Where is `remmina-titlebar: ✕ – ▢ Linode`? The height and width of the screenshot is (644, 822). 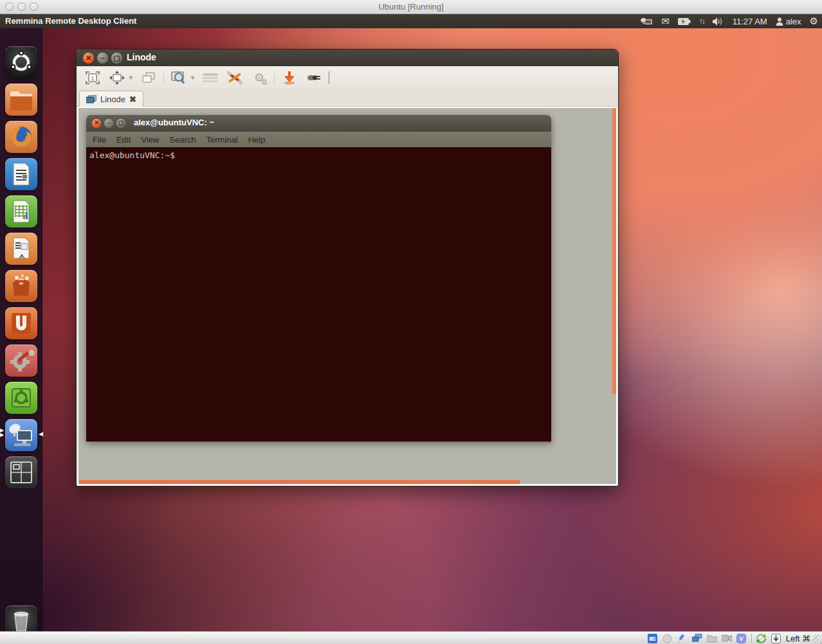
remmina-titlebar: ✕ – ▢ Linode is located at coordinates (347, 58).